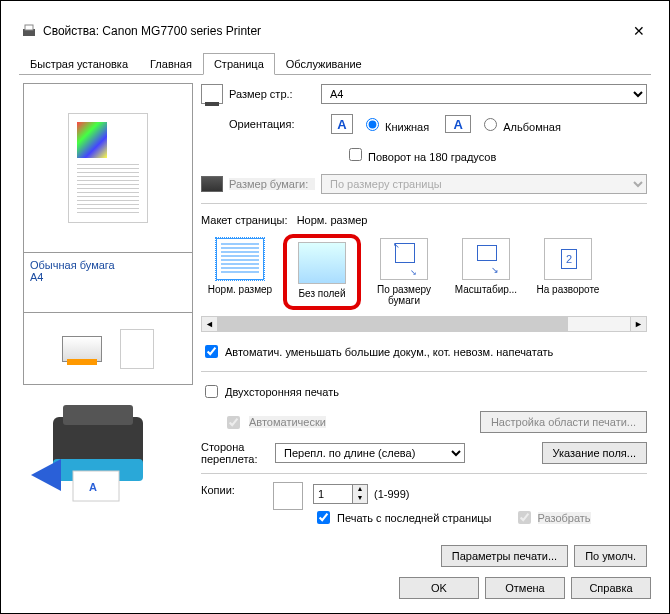 The width and height of the screenshot is (670, 614). What do you see at coordinates (424, 272) in the screenshot?
I see `layout-items: Норм. размер Без полей ↖↘ По размеру бум…` at bounding box center [424, 272].